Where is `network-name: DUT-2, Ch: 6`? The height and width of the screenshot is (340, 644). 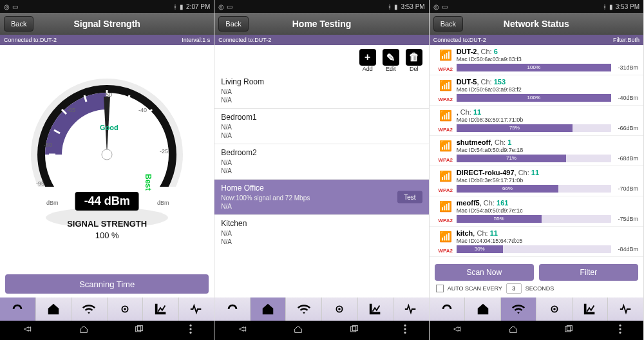
network-name: DUT-2, Ch: 6 is located at coordinates (547, 52).